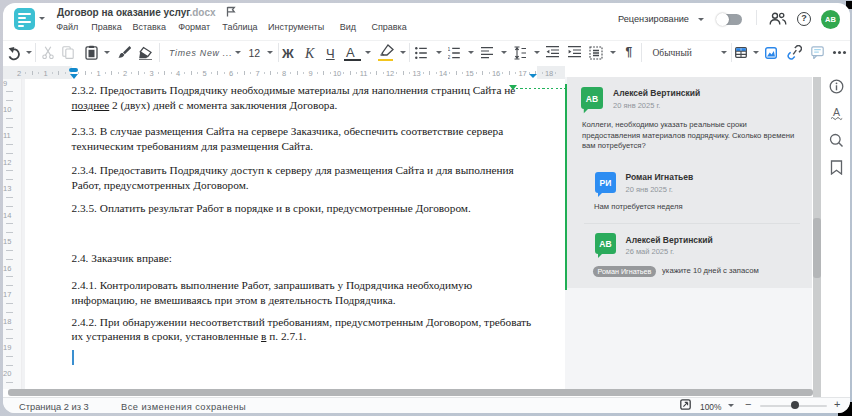 The image size is (852, 416). What do you see at coordinates (606, 183) in the screenshot?
I see `svg-text: РИ` at bounding box center [606, 183].